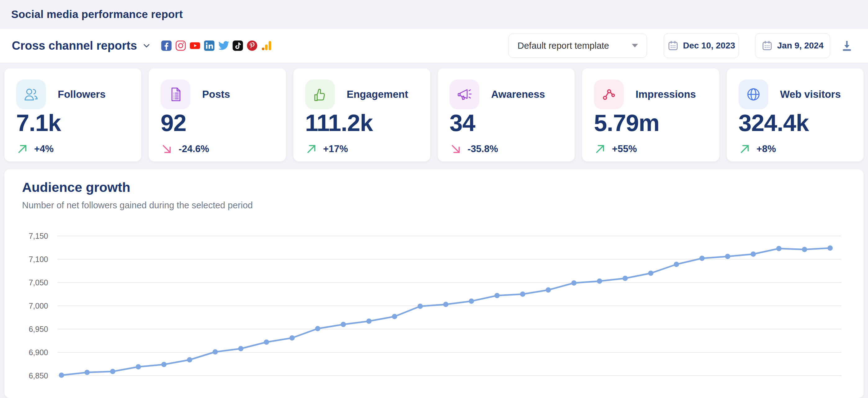 The height and width of the screenshot is (398, 868). Describe the element at coordinates (650, 149) in the screenshot. I see `kpi-trend: +55%` at that location.